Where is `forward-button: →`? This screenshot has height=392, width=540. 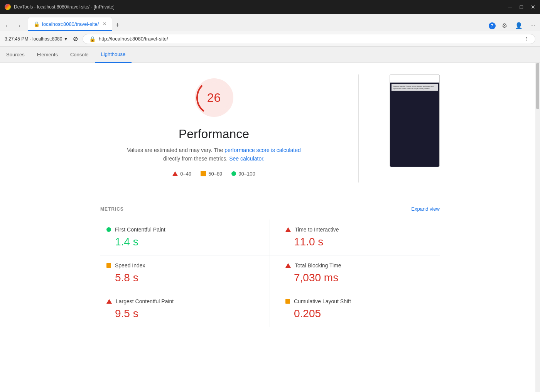 forward-button: → is located at coordinates (19, 26).